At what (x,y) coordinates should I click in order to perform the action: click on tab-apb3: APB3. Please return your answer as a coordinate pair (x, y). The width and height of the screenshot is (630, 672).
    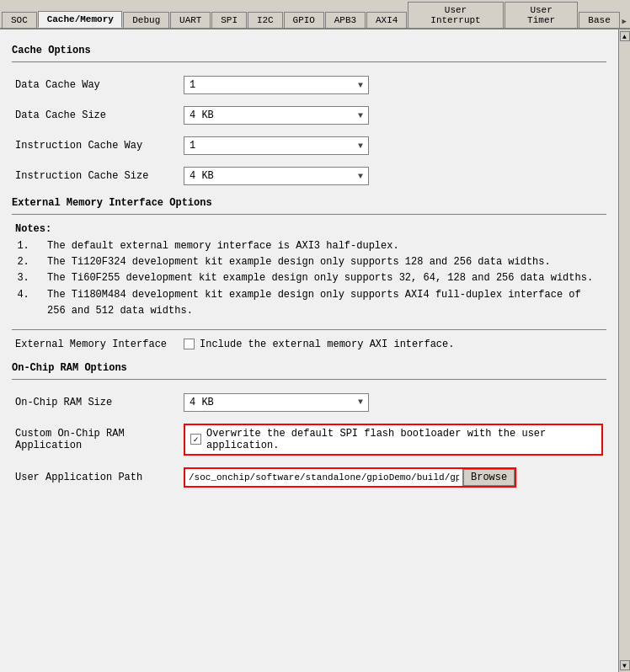
    Looking at the image, I should click on (345, 20).